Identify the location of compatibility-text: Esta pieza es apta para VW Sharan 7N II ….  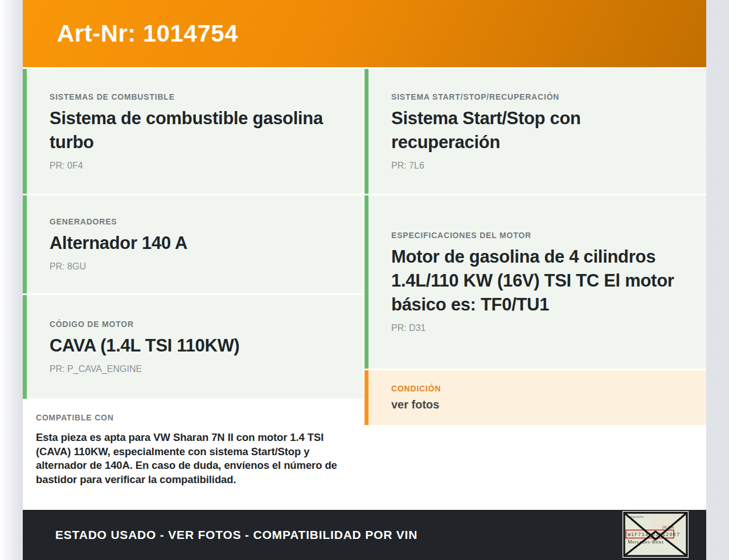
(195, 459).